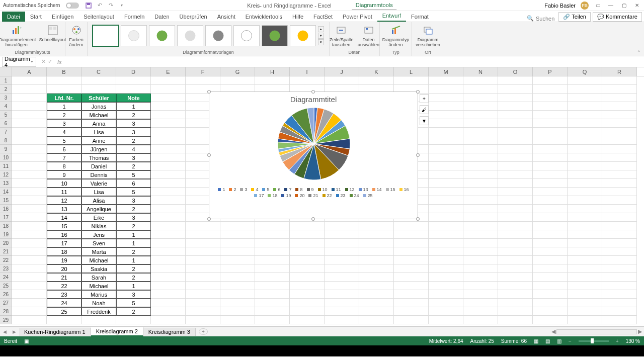  I want to click on zoom-out-button: −, so click(570, 341).